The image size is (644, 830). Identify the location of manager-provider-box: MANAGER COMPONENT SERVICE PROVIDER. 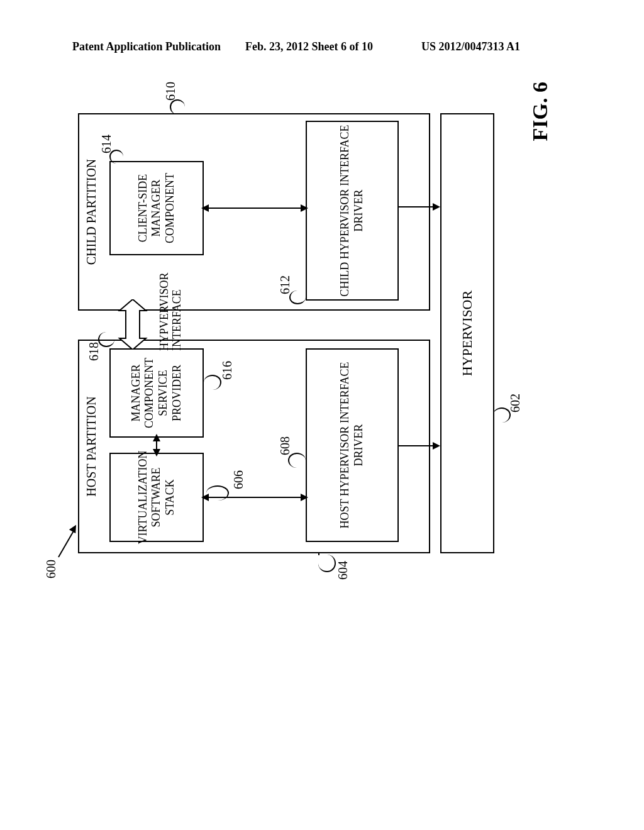
(157, 393).